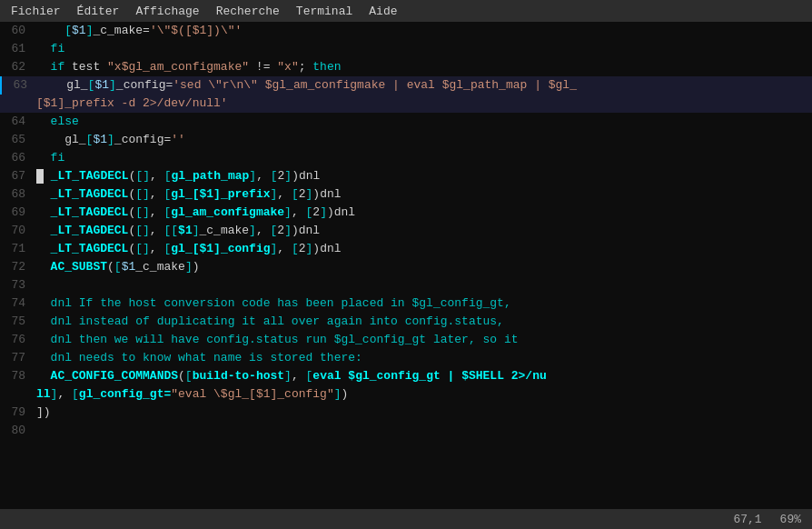  Describe the element at coordinates (406, 285) in the screenshot. I see `table-row: 73` at that location.